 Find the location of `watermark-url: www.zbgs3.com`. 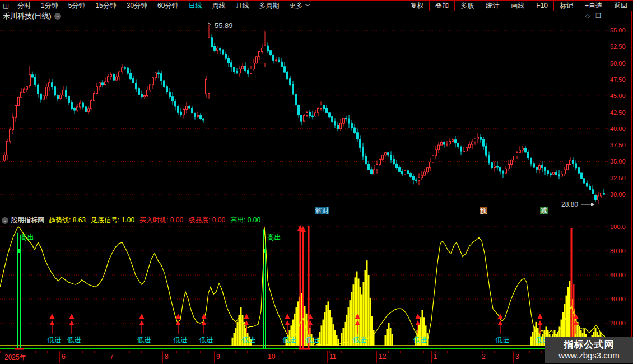

watermark-url: www.zbgs3.com is located at coordinates (589, 356).